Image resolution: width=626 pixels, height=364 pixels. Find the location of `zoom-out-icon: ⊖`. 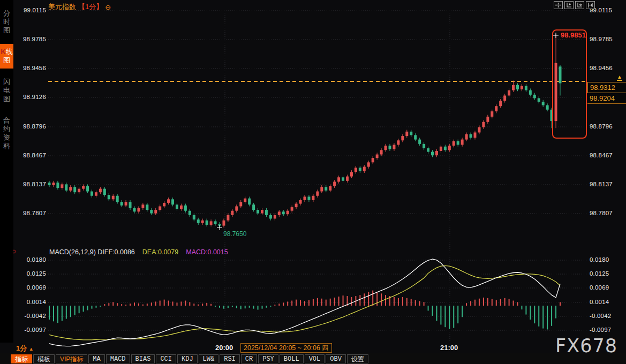

zoom-out-icon: ⊖ is located at coordinates (108, 7).